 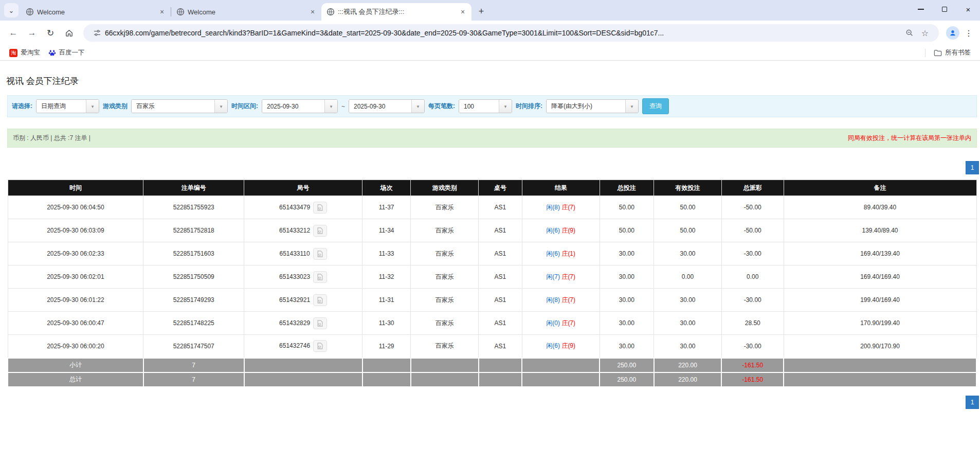 What do you see at coordinates (179, 106) in the screenshot?
I see `game-type-select: 百家乐 ▾` at bounding box center [179, 106].